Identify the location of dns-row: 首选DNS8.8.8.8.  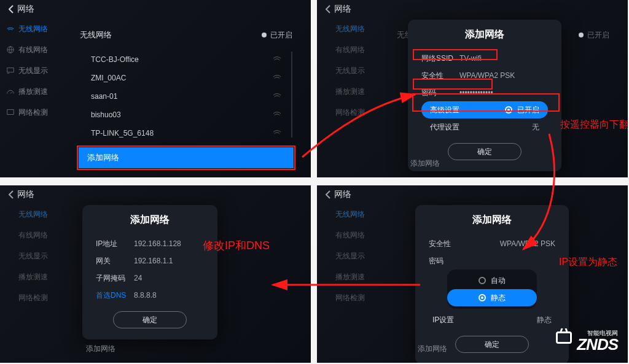
(150, 295).